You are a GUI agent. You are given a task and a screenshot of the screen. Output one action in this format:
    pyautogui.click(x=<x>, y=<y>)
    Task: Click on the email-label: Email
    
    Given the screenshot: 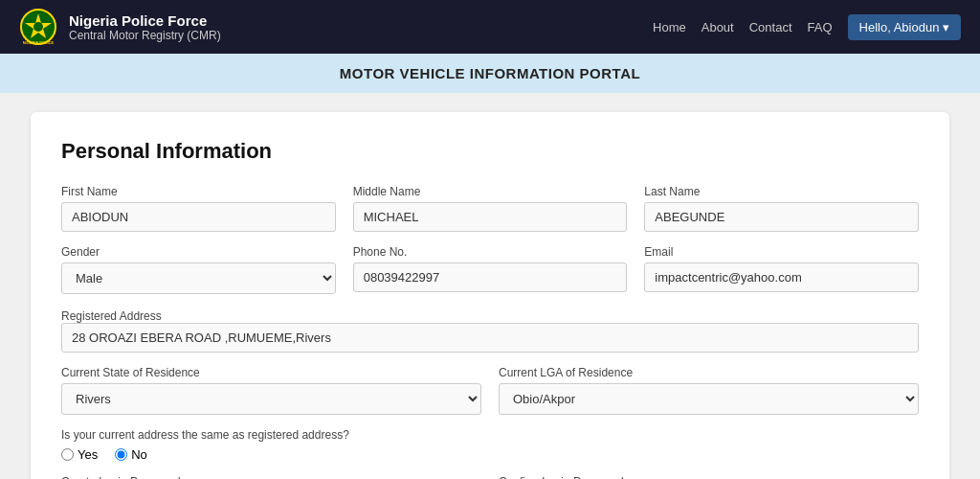 What is the action you would take?
    pyautogui.click(x=781, y=252)
    